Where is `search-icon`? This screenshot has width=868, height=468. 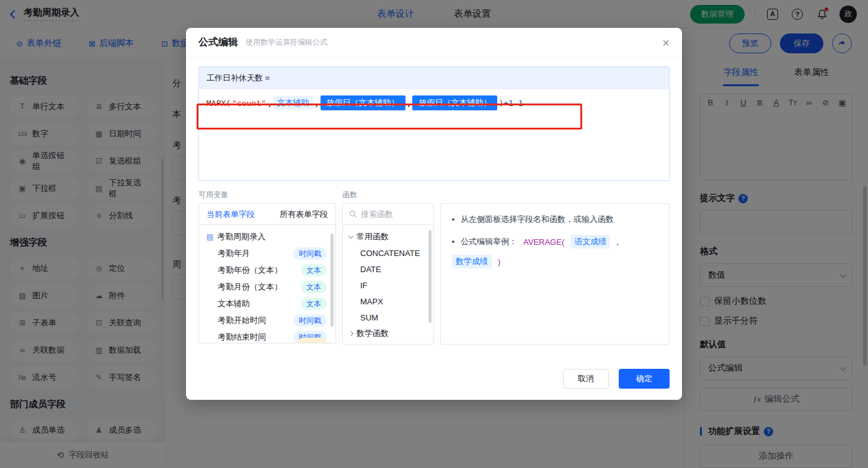 search-icon is located at coordinates (353, 214).